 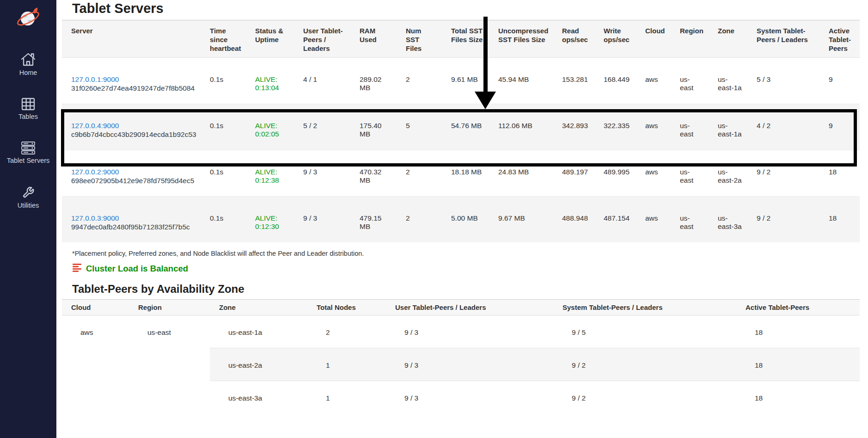 I want to click on page-title: Tablet Servers, so click(x=470, y=8).